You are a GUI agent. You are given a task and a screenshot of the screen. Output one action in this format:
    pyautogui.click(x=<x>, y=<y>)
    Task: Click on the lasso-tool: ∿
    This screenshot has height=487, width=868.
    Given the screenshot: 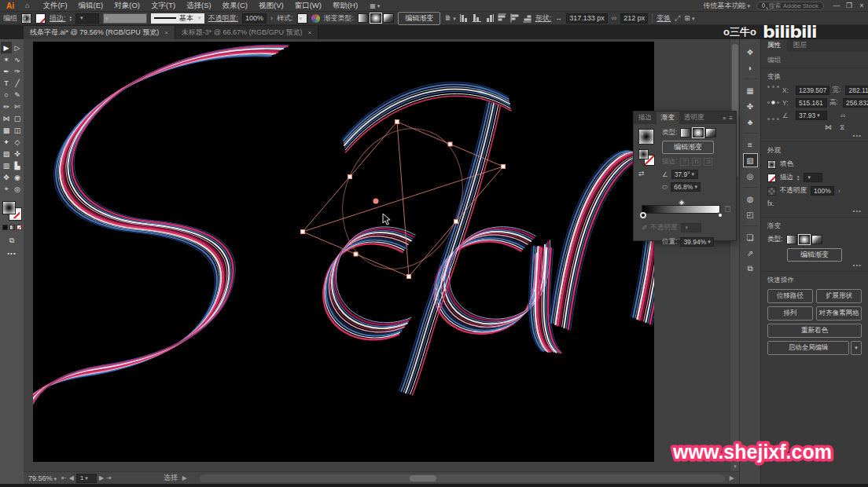 What is the action you would take?
    pyautogui.click(x=17, y=60)
    